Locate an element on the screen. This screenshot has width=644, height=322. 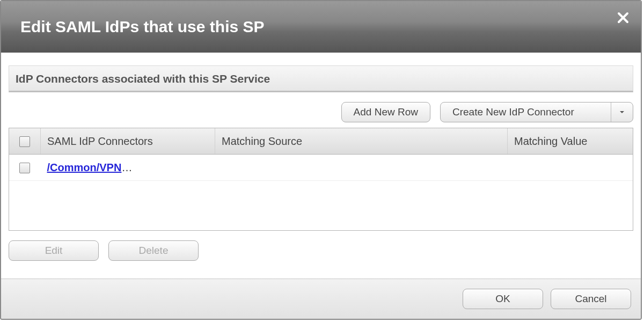
connector-suffix: … is located at coordinates (127, 167).